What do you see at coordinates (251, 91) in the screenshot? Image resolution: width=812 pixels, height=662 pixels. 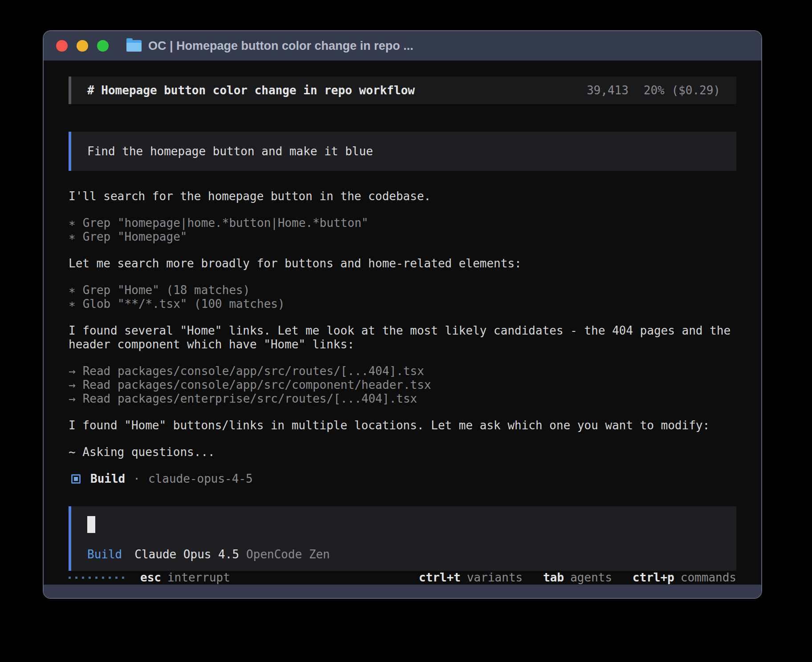 I see `session-title: # Homepage button color change in repo w…` at bounding box center [251, 91].